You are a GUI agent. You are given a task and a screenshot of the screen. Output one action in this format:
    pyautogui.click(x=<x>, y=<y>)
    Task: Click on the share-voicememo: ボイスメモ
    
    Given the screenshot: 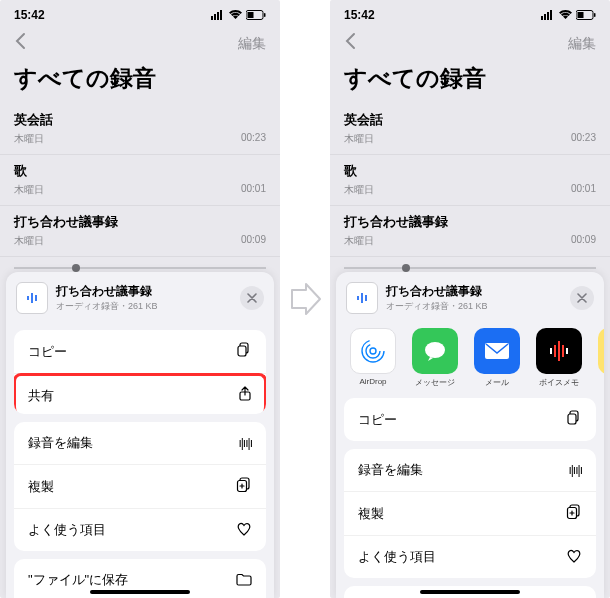 What is the action you would take?
    pyautogui.click(x=559, y=358)
    